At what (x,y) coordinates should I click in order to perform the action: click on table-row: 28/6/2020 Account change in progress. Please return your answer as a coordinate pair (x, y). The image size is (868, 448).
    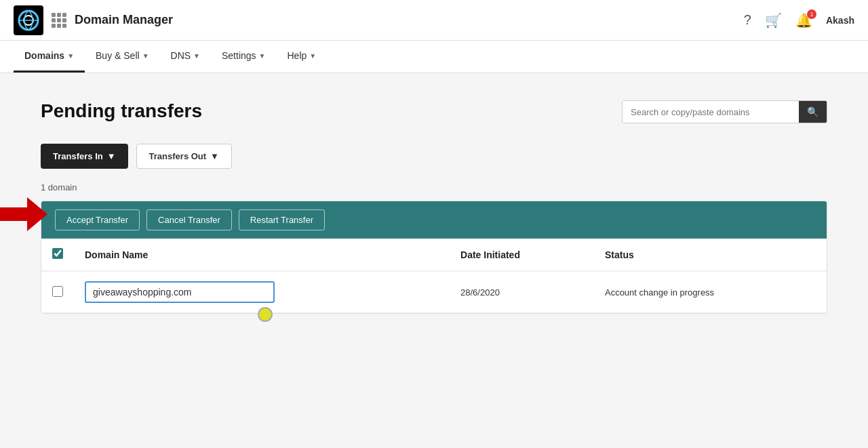
    Looking at the image, I should click on (434, 292).